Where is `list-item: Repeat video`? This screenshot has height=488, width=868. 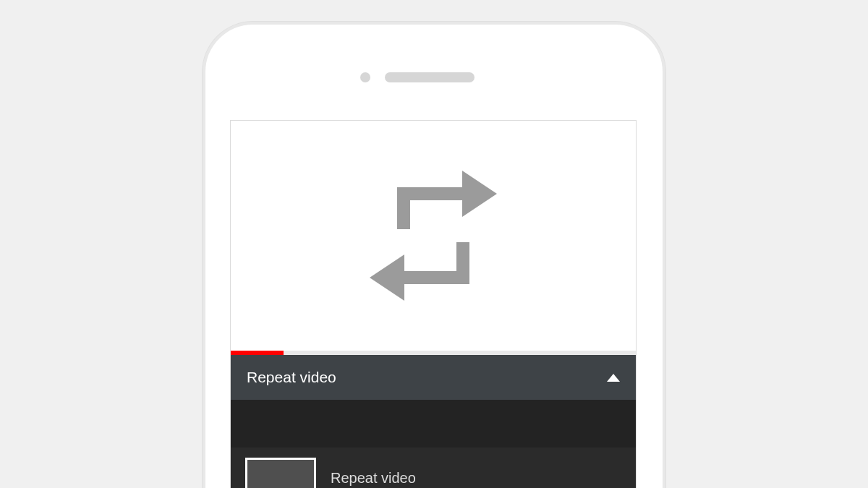
list-item: Repeat video is located at coordinates (433, 473).